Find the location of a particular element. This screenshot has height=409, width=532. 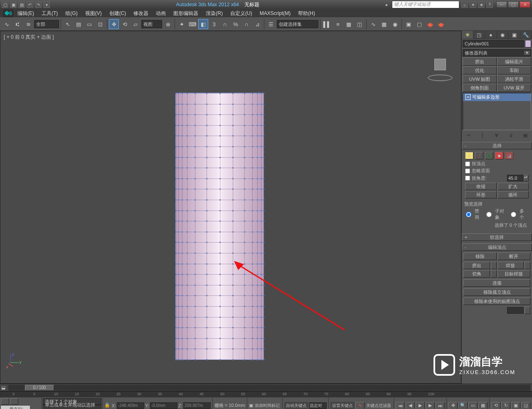

chk-ignore-back is located at coordinates (468, 171).